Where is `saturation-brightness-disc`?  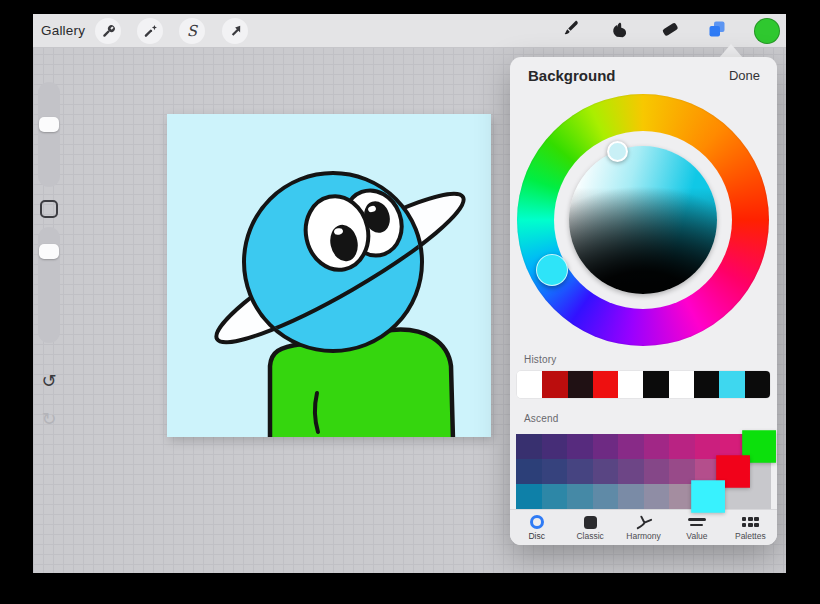 saturation-brightness-disc is located at coordinates (643, 220).